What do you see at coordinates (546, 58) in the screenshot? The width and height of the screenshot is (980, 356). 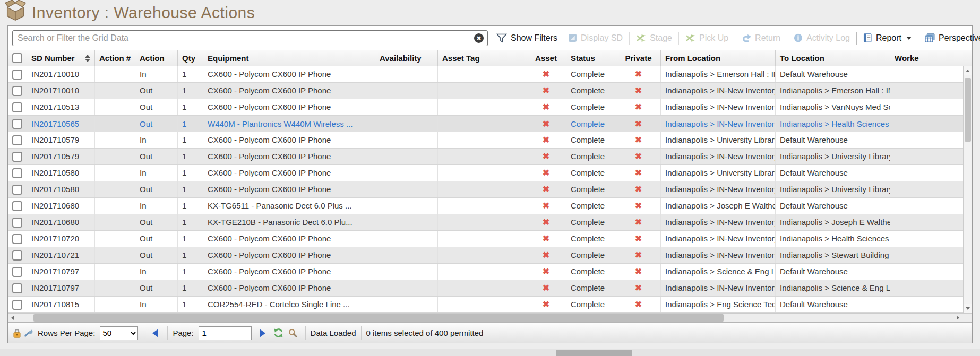 I see `header-cell-asset: Asset` at bounding box center [546, 58].